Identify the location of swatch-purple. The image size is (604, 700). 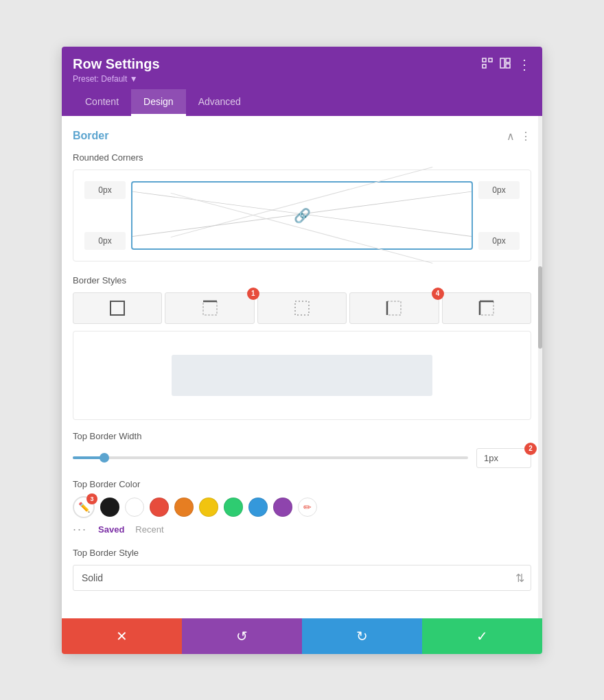
(283, 507).